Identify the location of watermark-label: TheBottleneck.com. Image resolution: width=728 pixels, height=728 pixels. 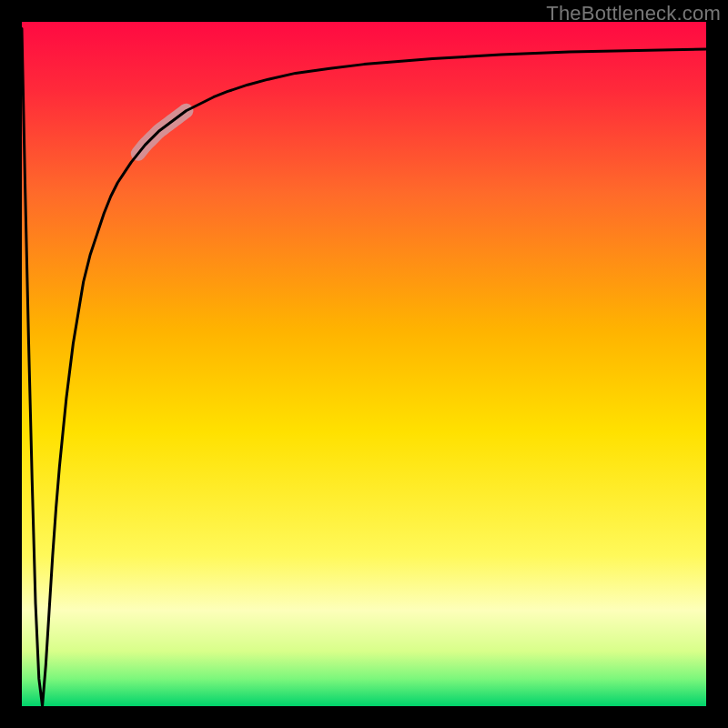
(633, 14).